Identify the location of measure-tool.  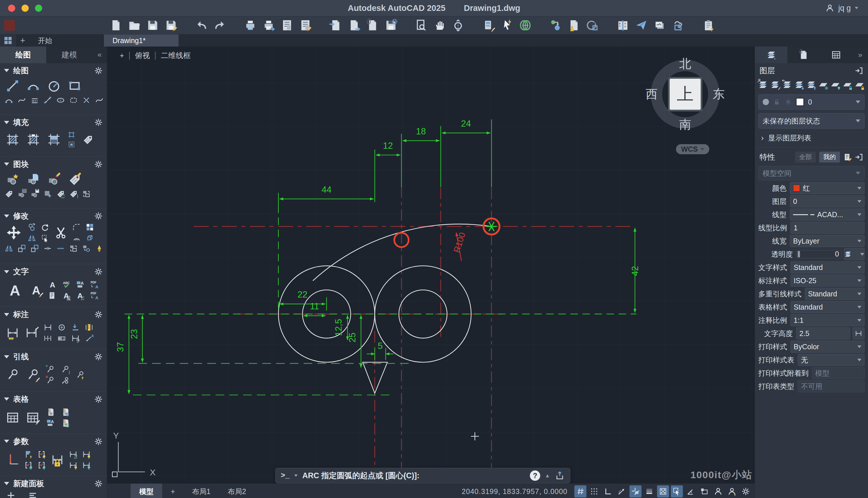
(48, 100).